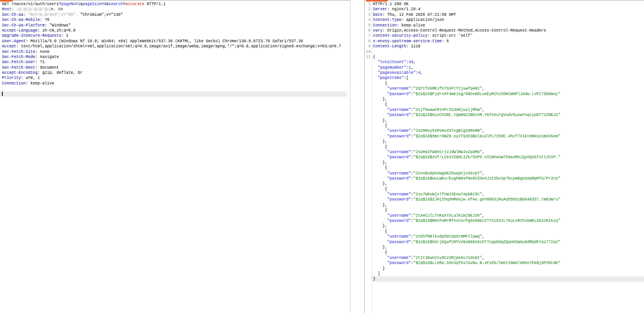  I want to click on json-line: "username":"2tAACzlLTnKaXYXLalKiWjDEJ3h"…, so click(504, 216).